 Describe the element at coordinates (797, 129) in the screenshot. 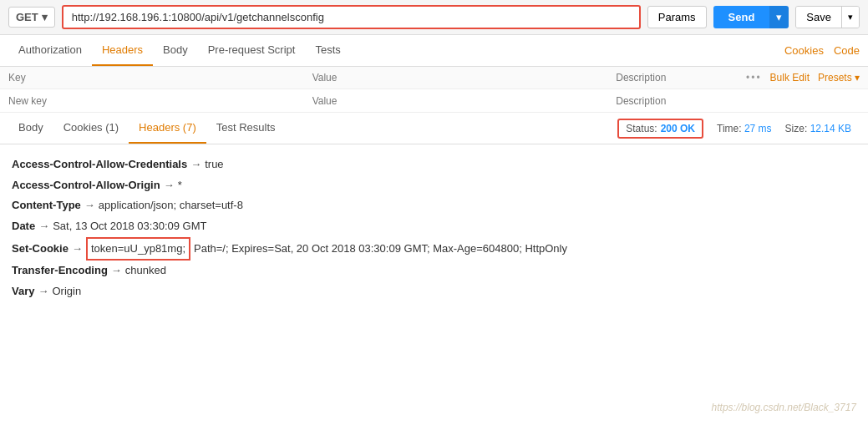

I see `size-label: Size:` at that location.